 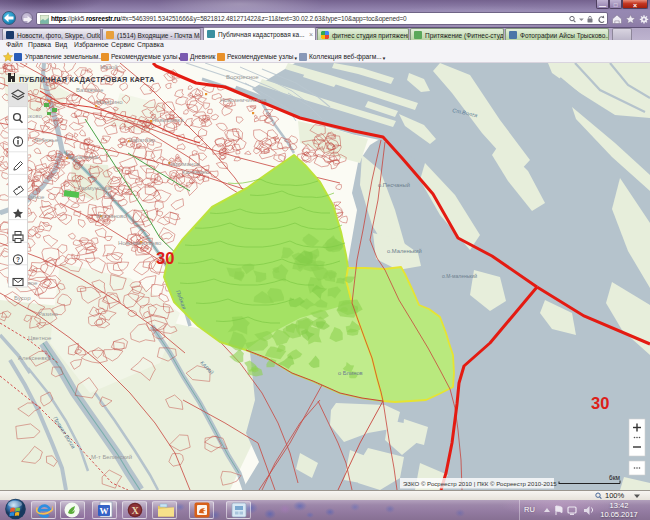 I want to click on svg-text: Бусор, so click(x=22, y=298).